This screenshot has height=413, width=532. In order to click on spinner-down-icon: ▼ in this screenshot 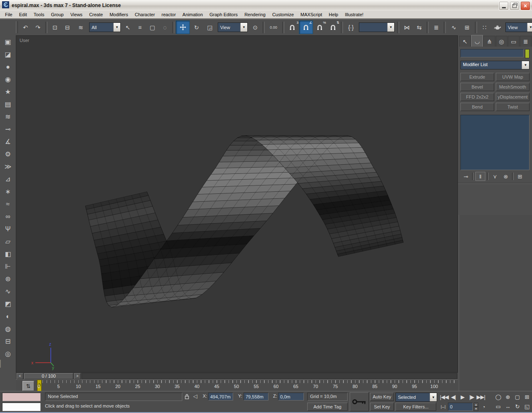, I will do `click(476, 409)`.